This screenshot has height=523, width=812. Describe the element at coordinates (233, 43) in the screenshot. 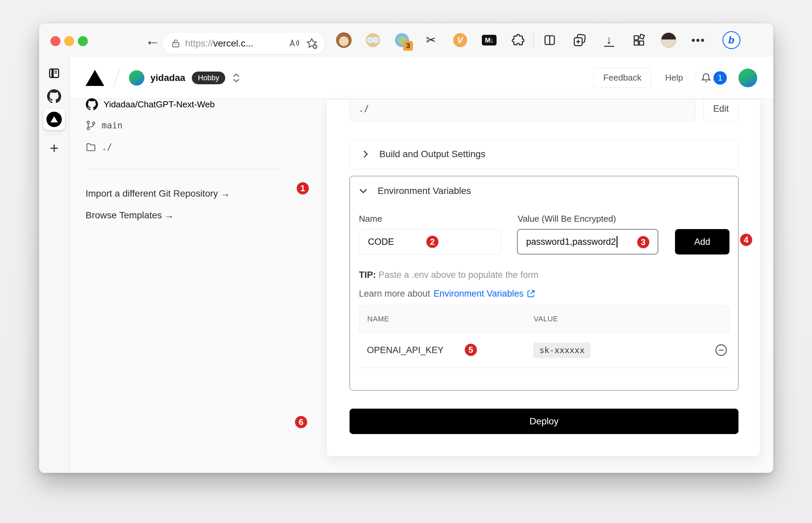

I see `url-host: vercel.c...` at that location.